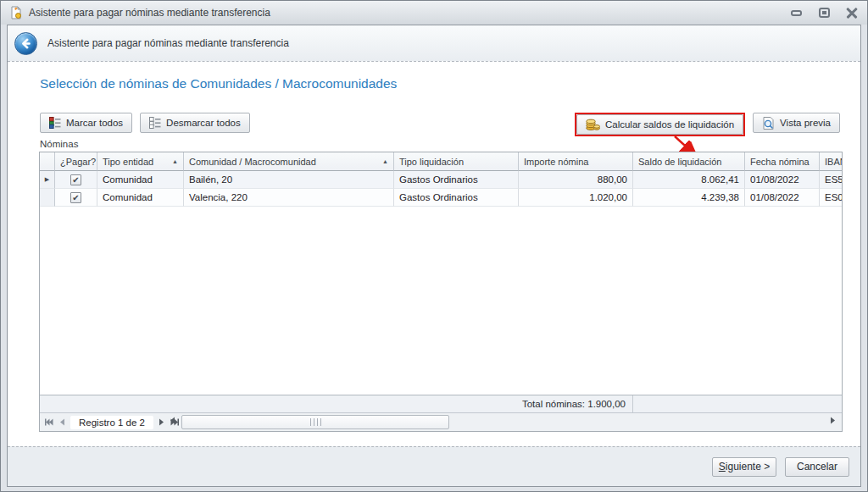  What do you see at coordinates (49, 422) in the screenshot?
I see `first-record-button` at bounding box center [49, 422].